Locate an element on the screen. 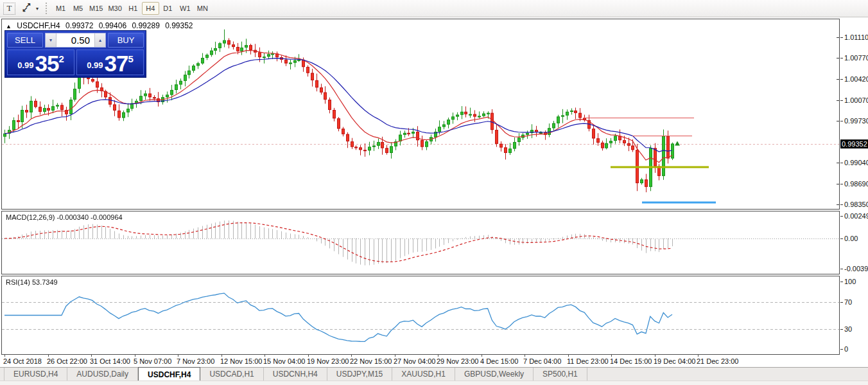 The height and width of the screenshot is (385, 868). chart-tab-audusd-daily: AUDUSD,Daily is located at coordinates (103, 374).